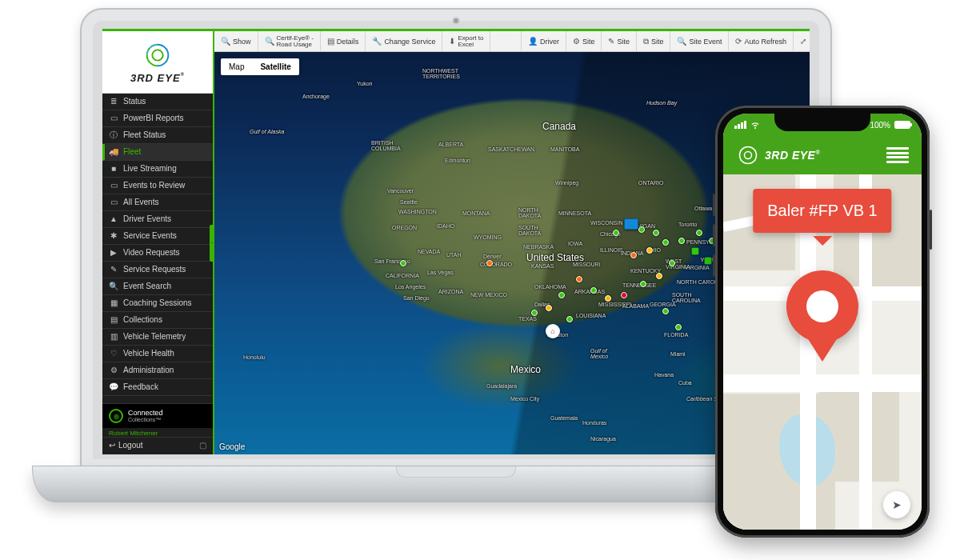 This screenshot has height=560, width=960. Describe the element at coordinates (237, 42) in the screenshot. I see `tb-show: 🔍Show` at that location.